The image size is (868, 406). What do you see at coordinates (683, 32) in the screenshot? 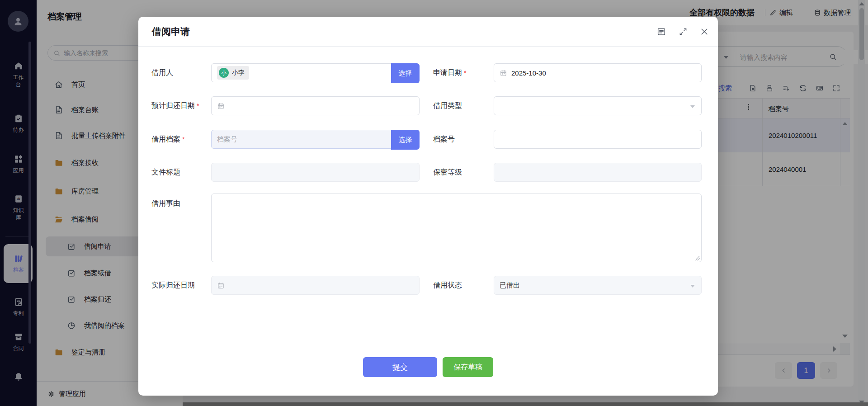
I see `modal-header-actions` at bounding box center [683, 32].